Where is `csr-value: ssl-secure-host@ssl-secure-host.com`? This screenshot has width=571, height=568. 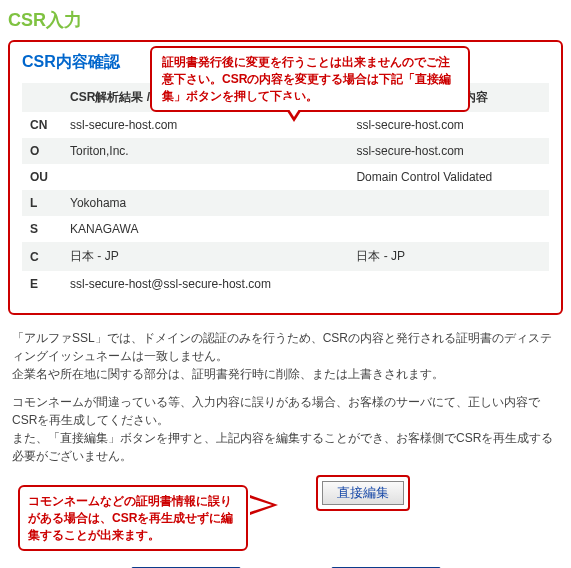 csr-value: ssl-secure-host@ssl-secure-host.com is located at coordinates (205, 284).